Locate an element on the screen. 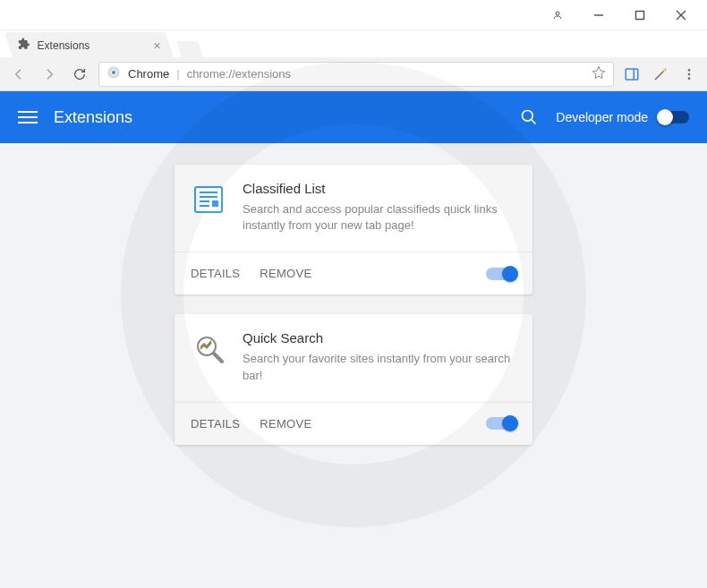 The image size is (707, 588). extension-name: Classified List is located at coordinates (379, 188).